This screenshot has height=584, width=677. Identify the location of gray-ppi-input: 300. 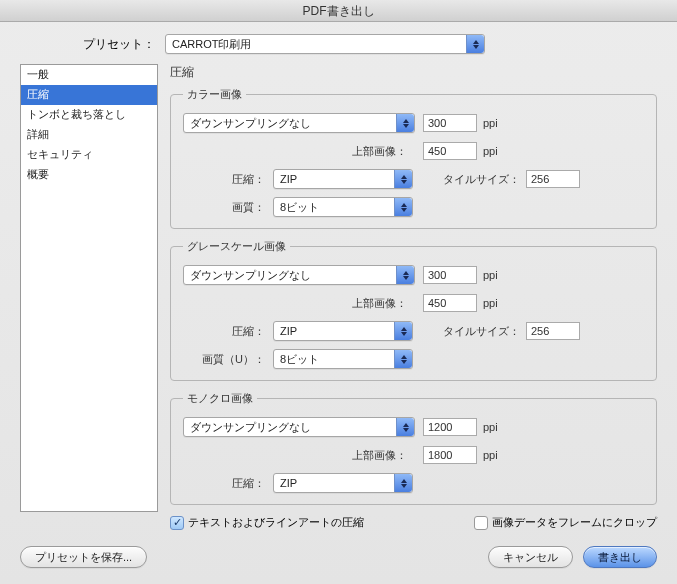
(450, 275).